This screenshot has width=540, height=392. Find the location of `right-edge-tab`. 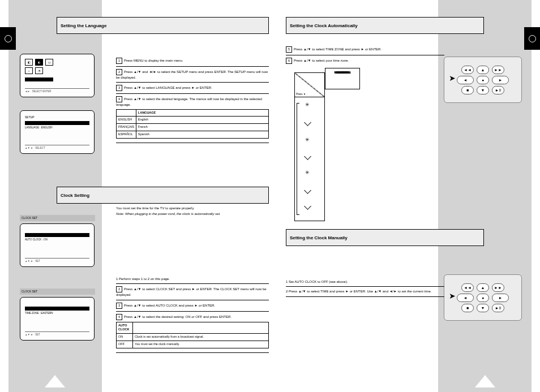

right-edge-tab is located at coordinates (532, 38).